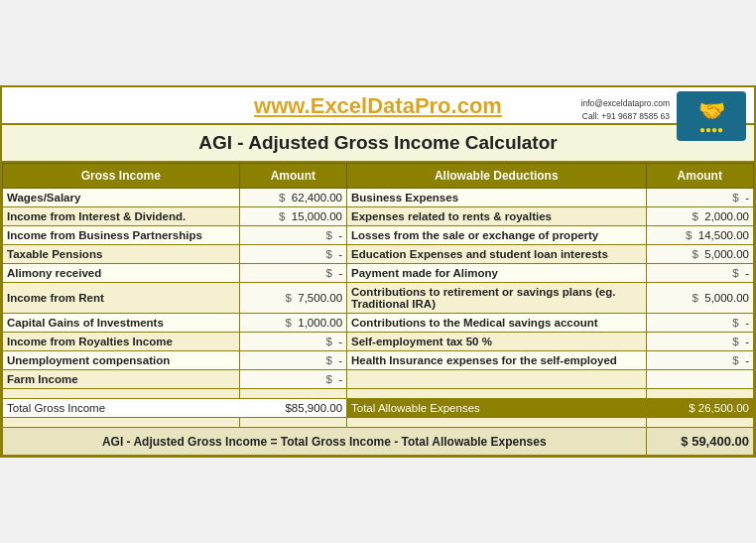  What do you see at coordinates (625, 103) in the screenshot?
I see `email: info@exceldatapro.com` at bounding box center [625, 103].